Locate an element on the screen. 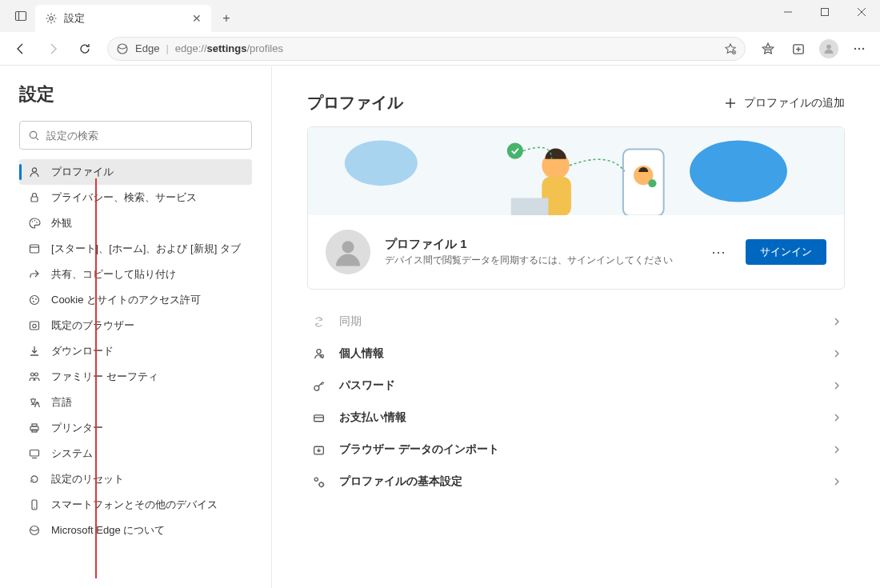 The width and height of the screenshot is (880, 588). favorites-button is located at coordinates (768, 49).